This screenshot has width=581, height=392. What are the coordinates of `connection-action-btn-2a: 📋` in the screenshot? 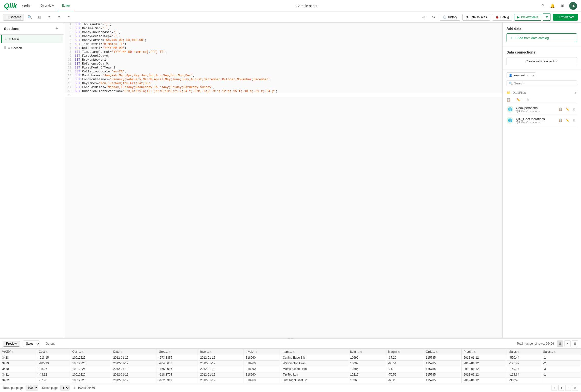 It's located at (560, 120).